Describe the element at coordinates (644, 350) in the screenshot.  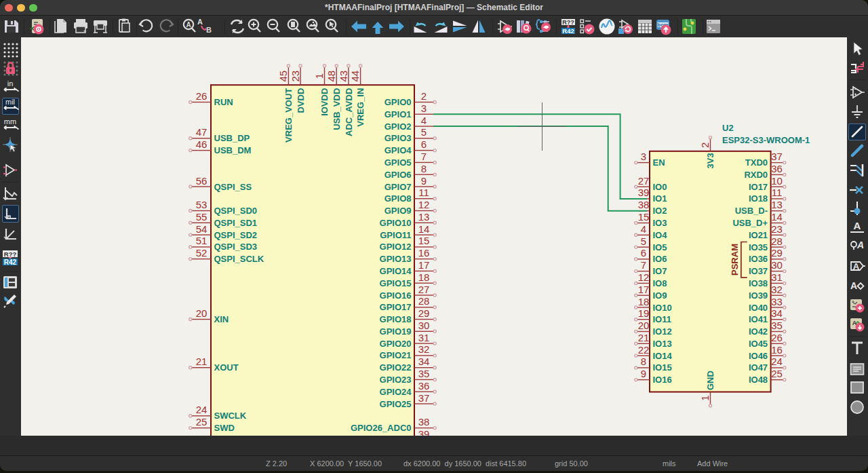
I see `svg-text: 22` at that location.